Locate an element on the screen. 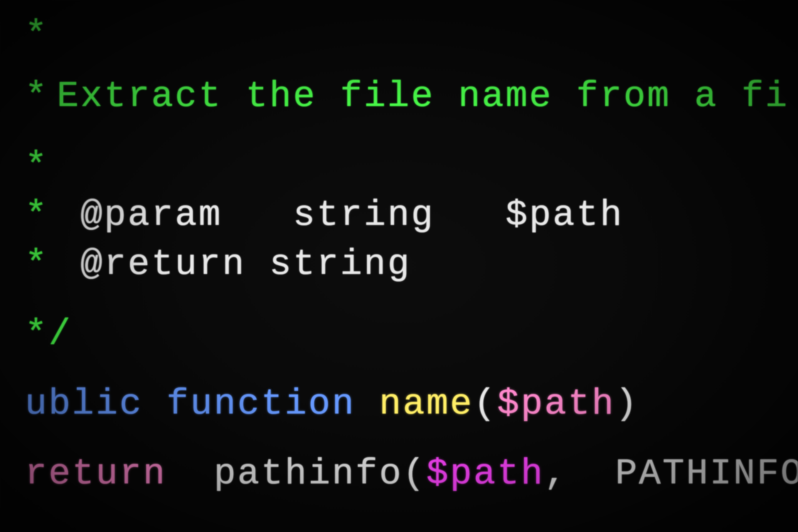 The width and height of the screenshot is (798, 532). code-line-2: * Extract the file name from a fi is located at coordinates (399, 96).